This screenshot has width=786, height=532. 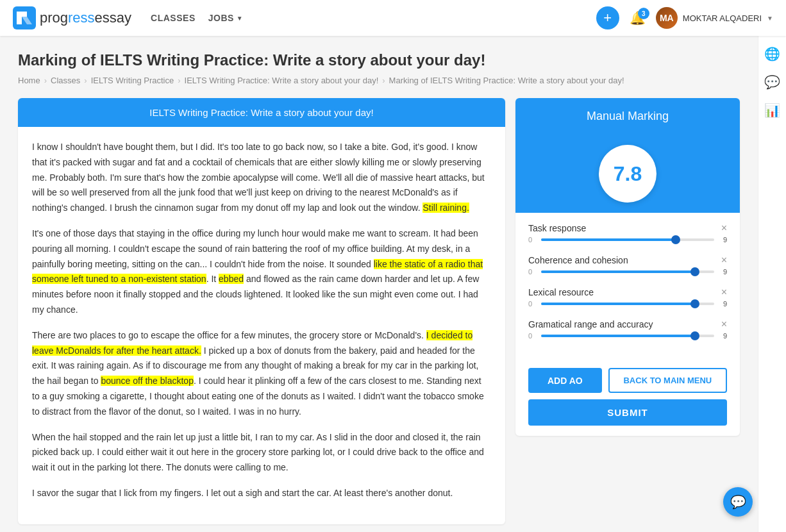 I want to click on criterion-grammatical: Gramatical range and accuracy × 0 9, so click(x=628, y=329).